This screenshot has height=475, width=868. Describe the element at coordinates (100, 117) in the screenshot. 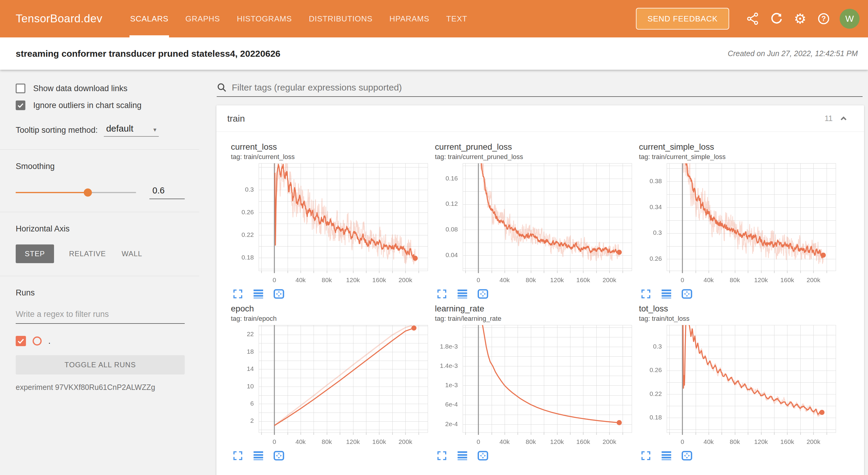

I see `general-settings-section: Show data download links Ignore outliers…` at that location.